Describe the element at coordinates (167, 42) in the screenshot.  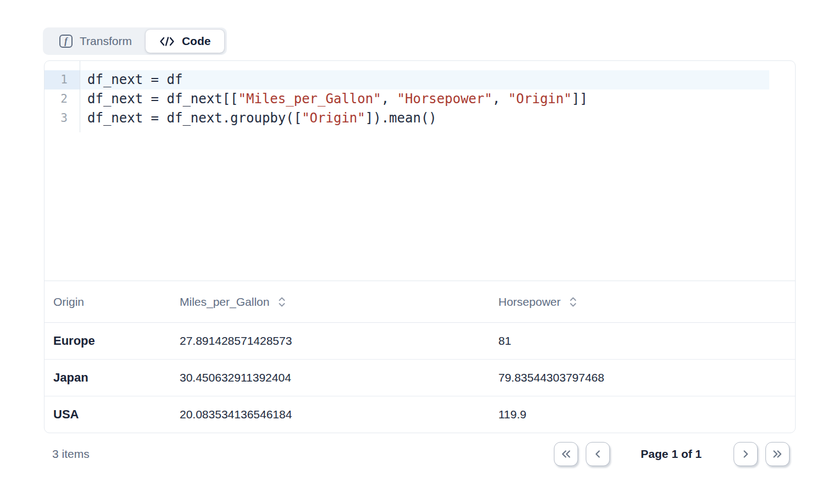
I see `code-icon` at that location.